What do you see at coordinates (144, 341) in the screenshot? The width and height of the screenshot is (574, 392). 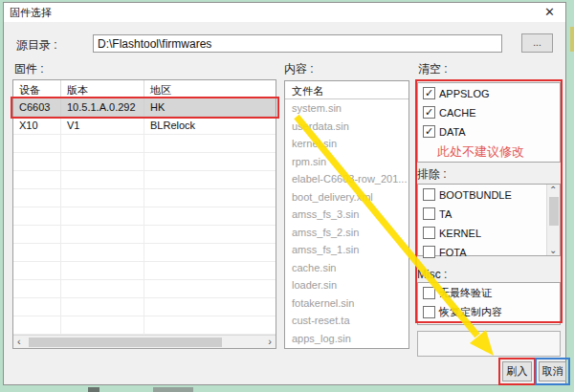 I see `firmware-table-hscrollbar: ‹ ›` at bounding box center [144, 341].